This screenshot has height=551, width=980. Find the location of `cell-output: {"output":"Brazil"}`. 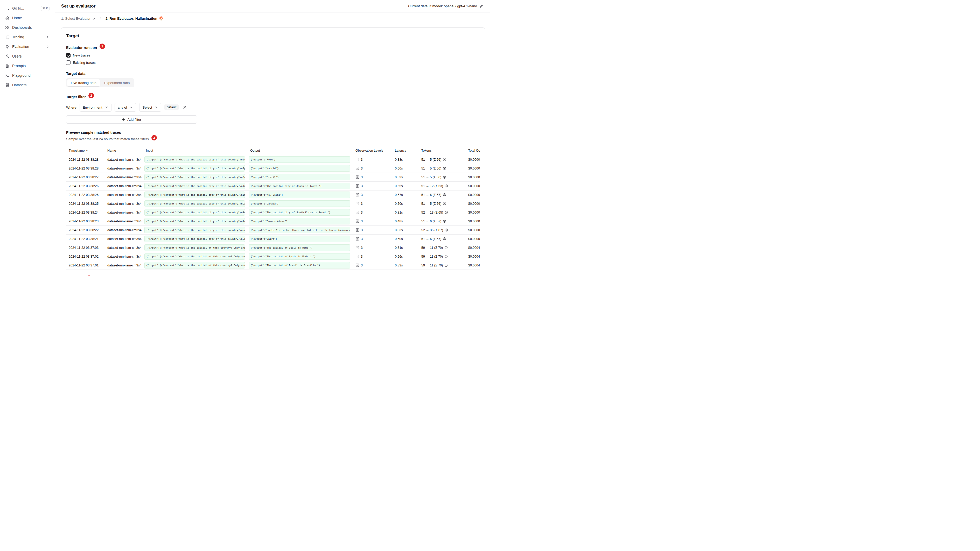

cell-output: {"output":"Brazil"} is located at coordinates (300, 177).